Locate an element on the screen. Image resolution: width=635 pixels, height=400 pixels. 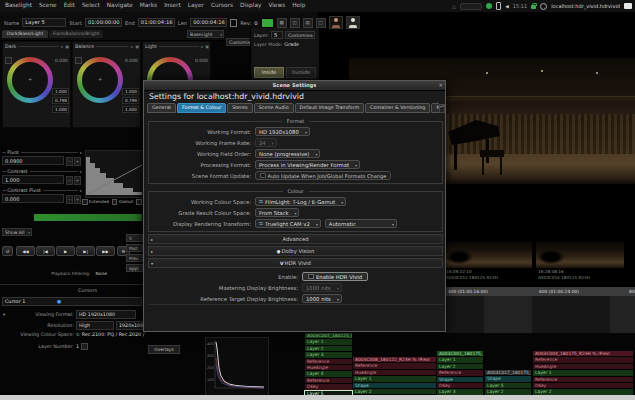
secure-button: S is located at coordinates (134, 238).